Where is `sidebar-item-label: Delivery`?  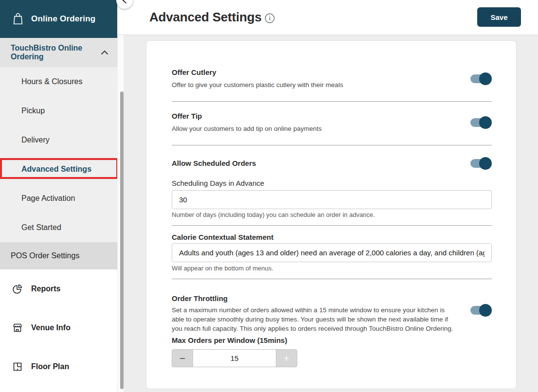
sidebar-item-label: Delivery is located at coordinates (36, 140).